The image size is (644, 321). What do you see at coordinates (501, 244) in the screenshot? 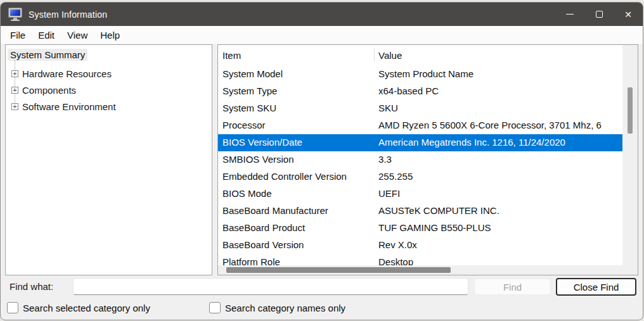
I see `value-cell: Rev X.0x` at bounding box center [501, 244].